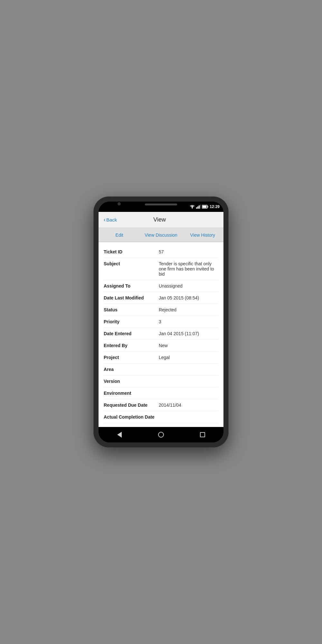 This screenshot has width=322, height=644. Describe the element at coordinates (110, 220) in the screenshot. I see `back-button: ‹ Back` at that location.